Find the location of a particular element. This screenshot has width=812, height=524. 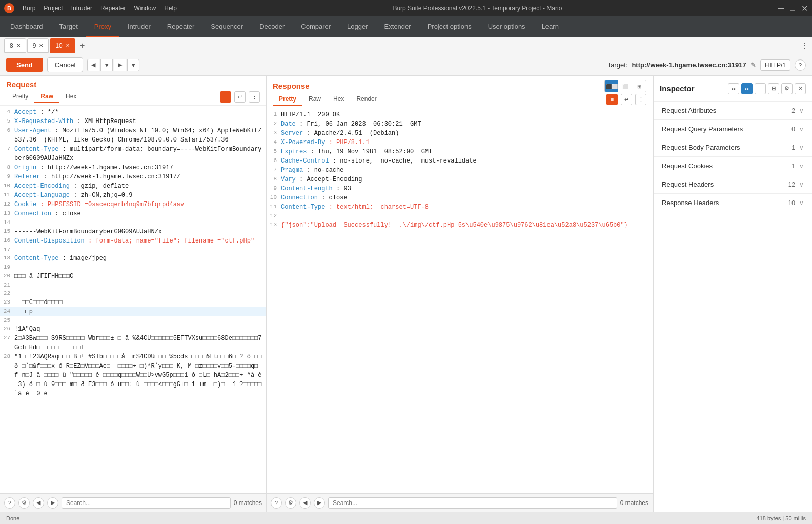

request-tab-raw: Raw is located at coordinates (47, 97).